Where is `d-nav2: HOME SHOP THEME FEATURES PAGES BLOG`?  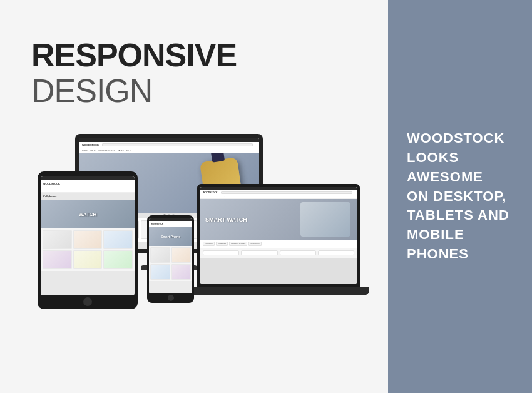
d-nav2: HOME SHOP THEME FEATURES PAGES BLOG is located at coordinates (169, 151).